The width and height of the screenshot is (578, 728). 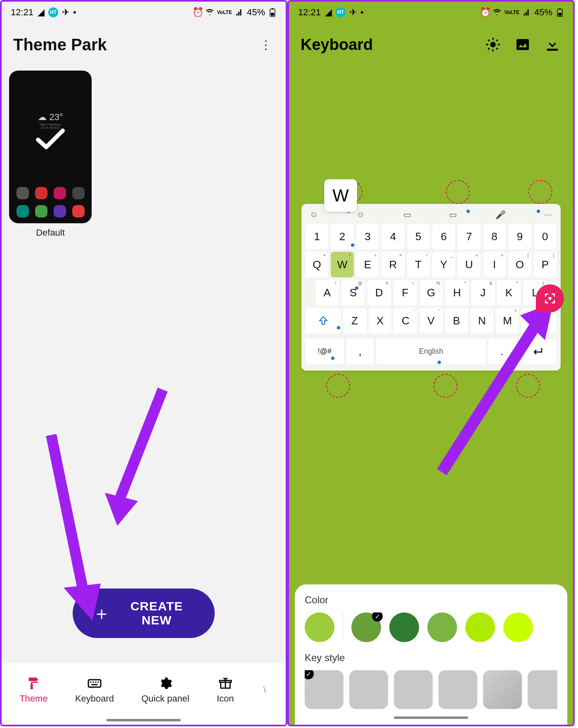 What do you see at coordinates (342, 236) in the screenshot?
I see `key-2: 2` at bounding box center [342, 236].